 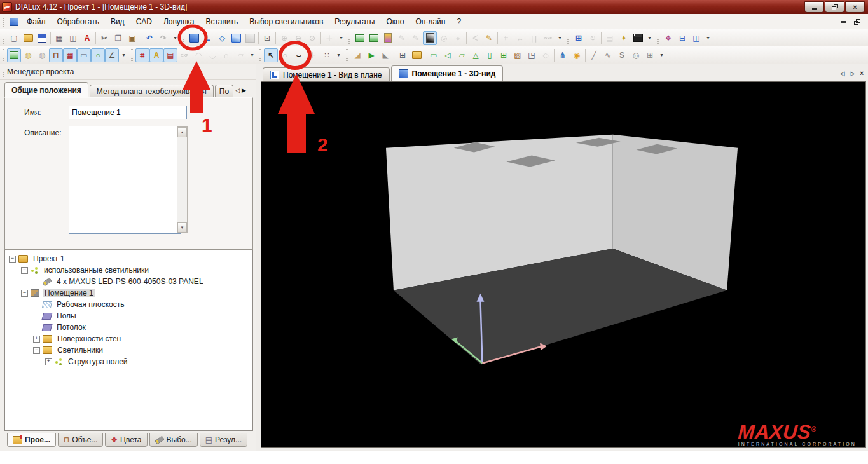 I want to click on calc-toolbar-dropdown: ▾, so click(x=650, y=38).